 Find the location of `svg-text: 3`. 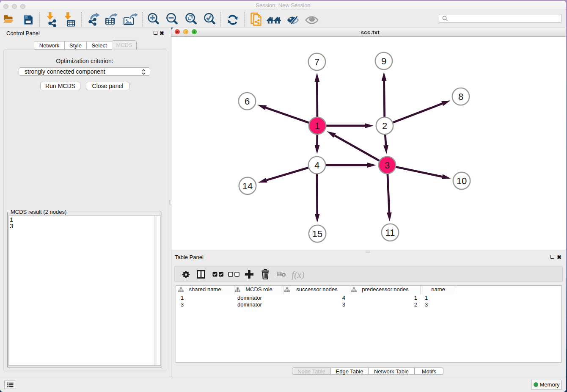

svg-text: 3 is located at coordinates (387, 165).